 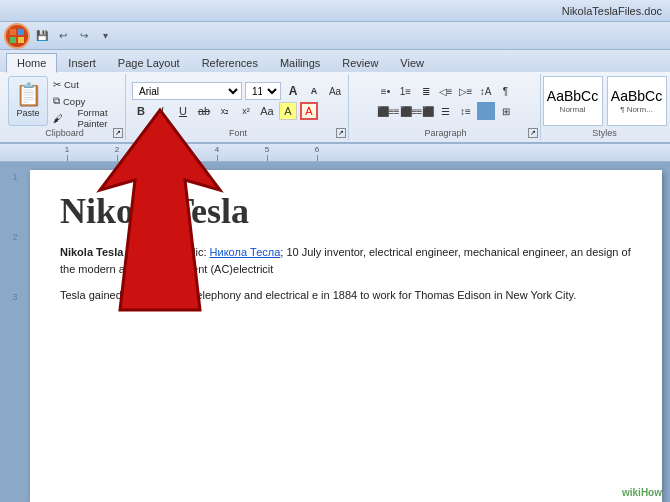 I want to click on shading-button, so click(x=486, y=111).